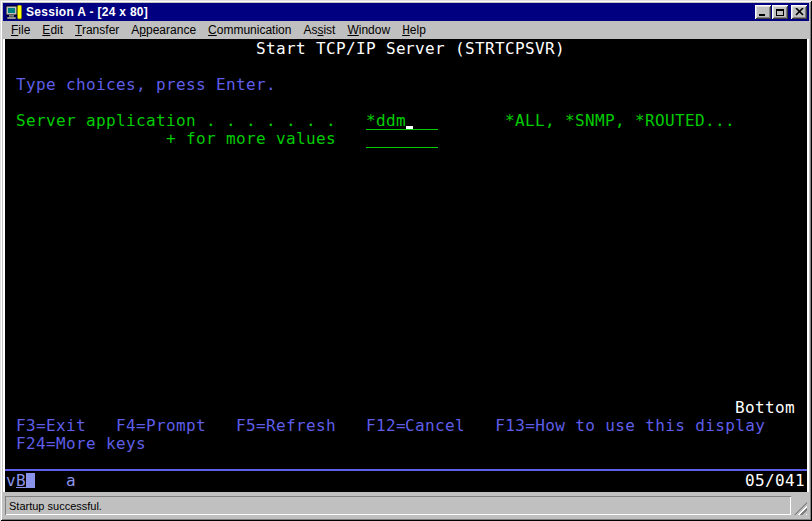  Describe the element at coordinates (801, 509) in the screenshot. I see `resize-grip` at that location.